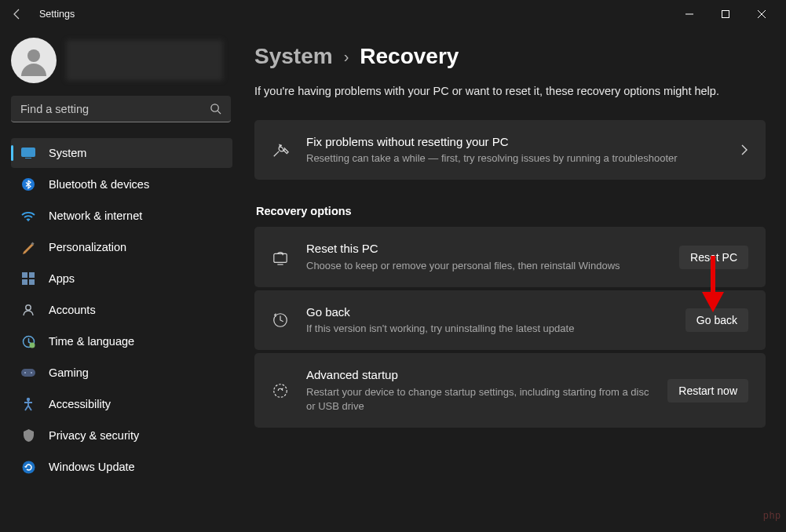 Image resolution: width=786 pixels, height=532 pixels. I want to click on card-title: Fix problems without resetting your PC, so click(520, 142).